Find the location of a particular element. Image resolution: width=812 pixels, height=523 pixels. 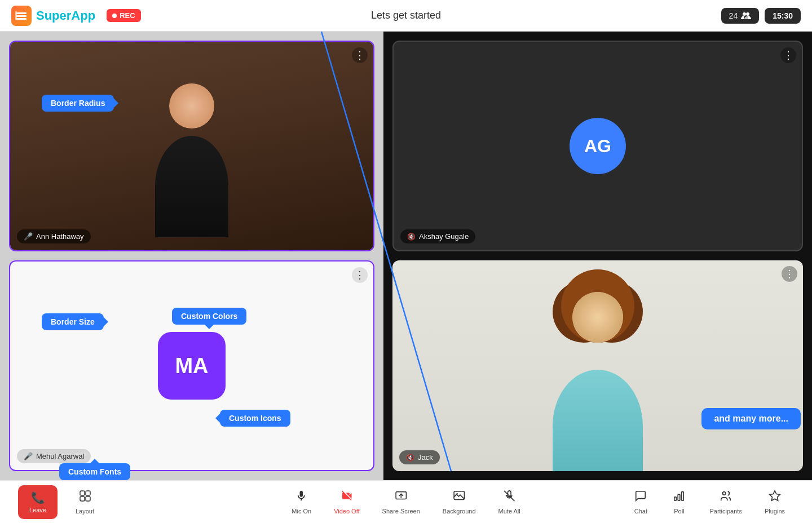

chat-button: Chat is located at coordinates (641, 502).